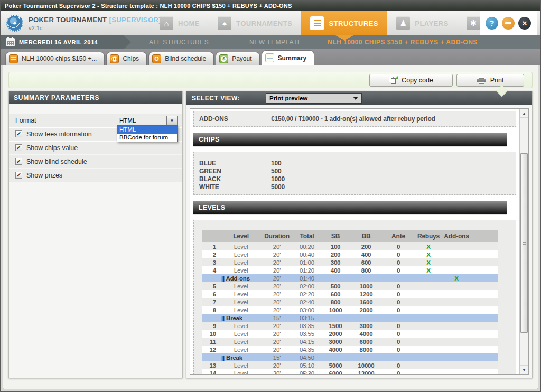 The image size is (541, 392). Describe the element at coordinates (411, 80) in the screenshot. I see `copy-code-button: Copy code` at that location.